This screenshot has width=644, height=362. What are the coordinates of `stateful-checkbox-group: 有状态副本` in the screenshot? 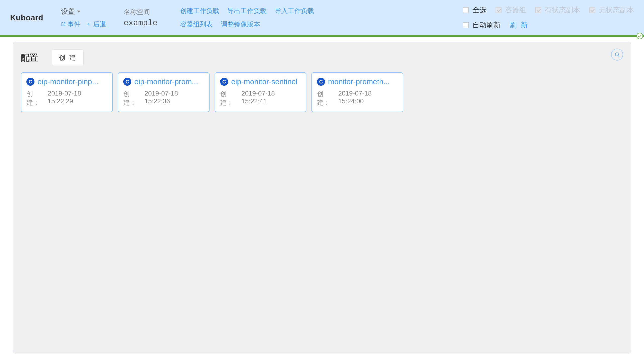 It's located at (558, 10).